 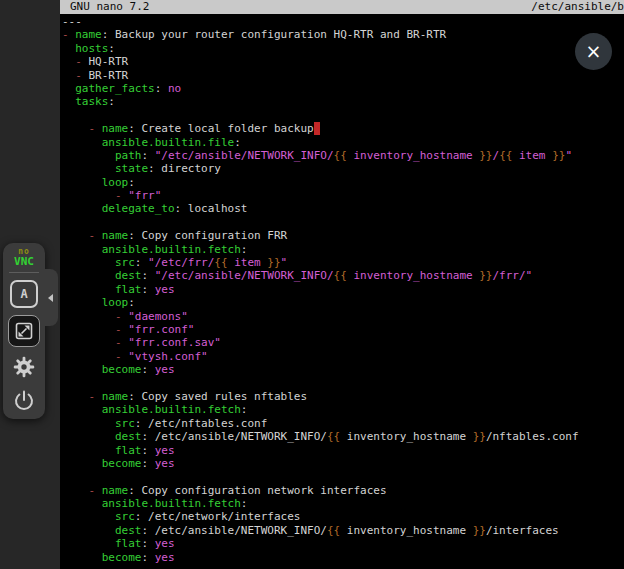 What do you see at coordinates (343, 208) in the screenshot?
I see `code-line: delegate_to: localhost` at bounding box center [343, 208].